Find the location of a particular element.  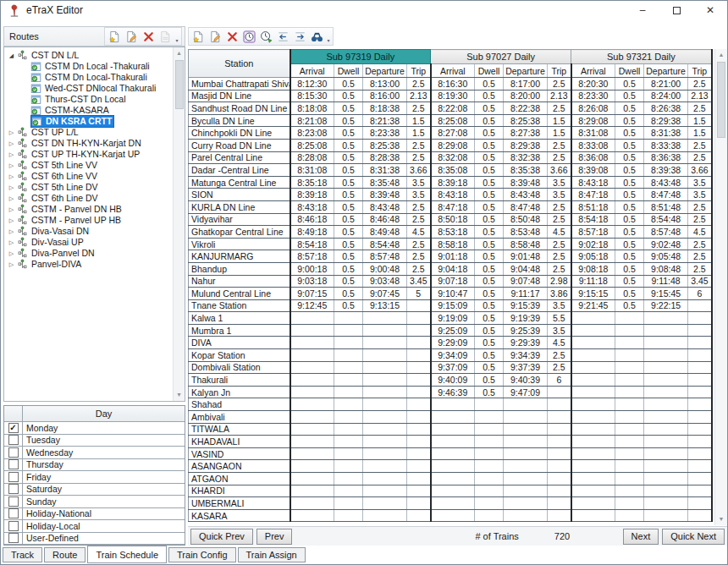

schedule-cell: 6 is located at coordinates (700, 294).